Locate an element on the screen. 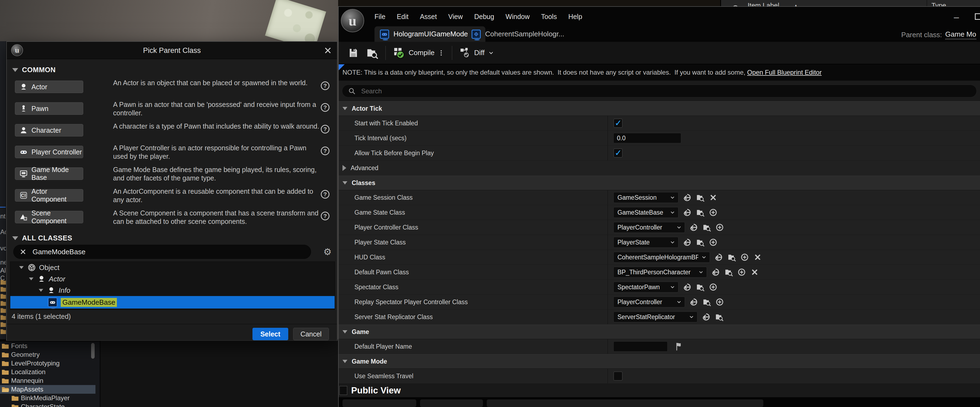 The width and height of the screenshot is (980, 407). class-button-actor: Actor is located at coordinates (49, 87).